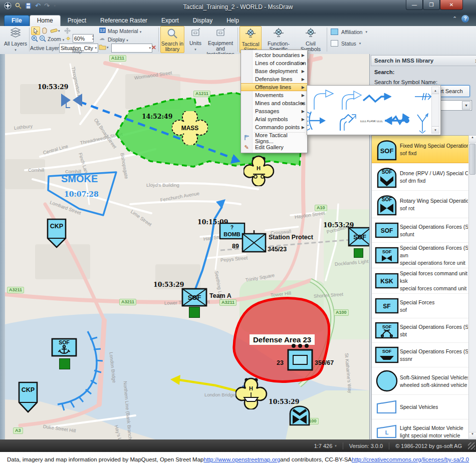 The height and width of the screenshot is (467, 476). I want to click on zoom-dropdown: Zoom ▾, so click(56, 39).